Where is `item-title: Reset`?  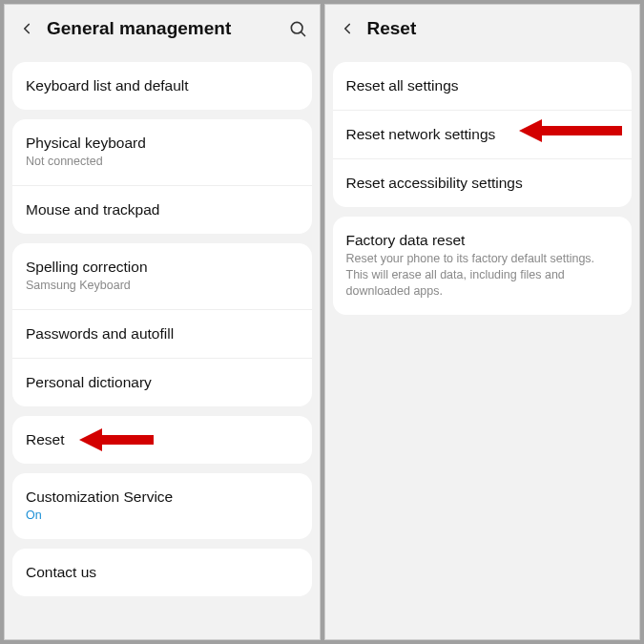 item-title: Reset is located at coordinates (162, 440).